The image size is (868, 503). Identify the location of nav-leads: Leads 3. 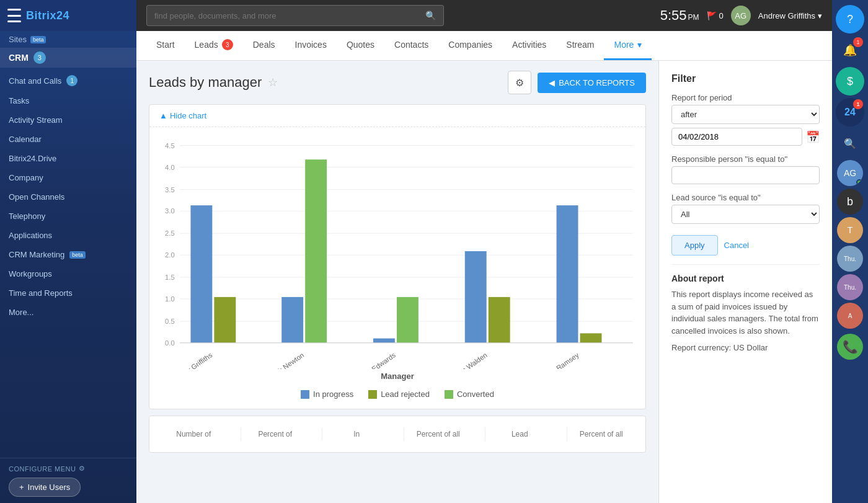
(214, 46).